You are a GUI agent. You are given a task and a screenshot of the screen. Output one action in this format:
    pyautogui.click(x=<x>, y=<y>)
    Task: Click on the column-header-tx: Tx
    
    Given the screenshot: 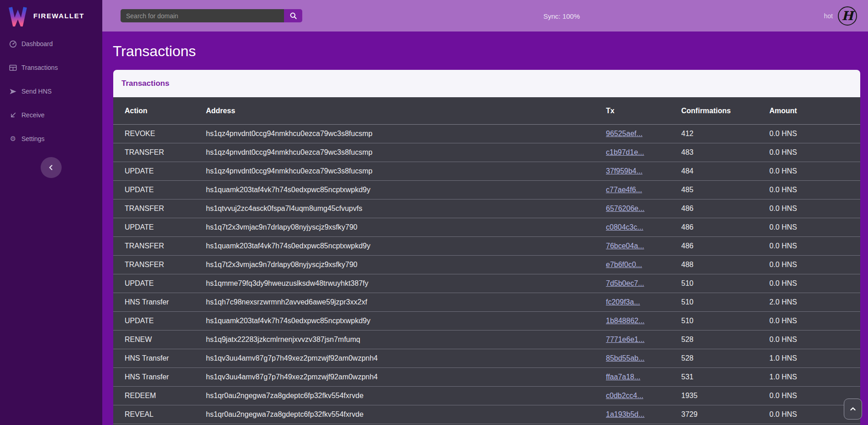 What is the action you would take?
    pyautogui.click(x=644, y=111)
    